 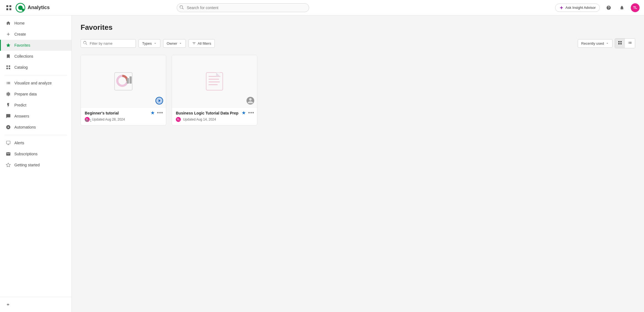 I want to click on sidebar-item-automations: Automations, so click(x=36, y=127).